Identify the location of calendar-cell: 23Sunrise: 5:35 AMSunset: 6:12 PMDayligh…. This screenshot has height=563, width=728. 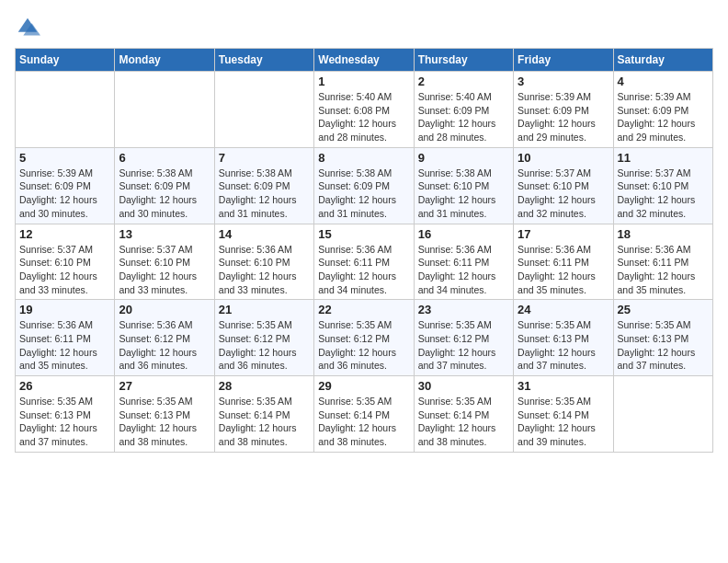
(463, 339).